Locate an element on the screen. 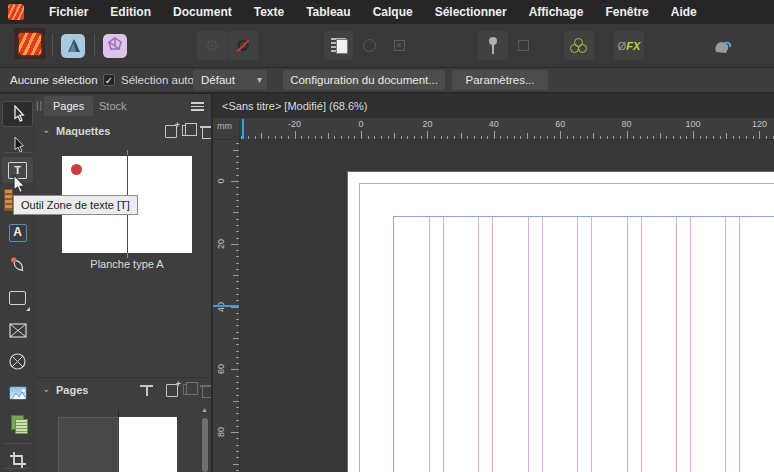 Image resolution: width=774 pixels, height=472 pixels. document-setup-button: Configuration du document... is located at coordinates (364, 80).